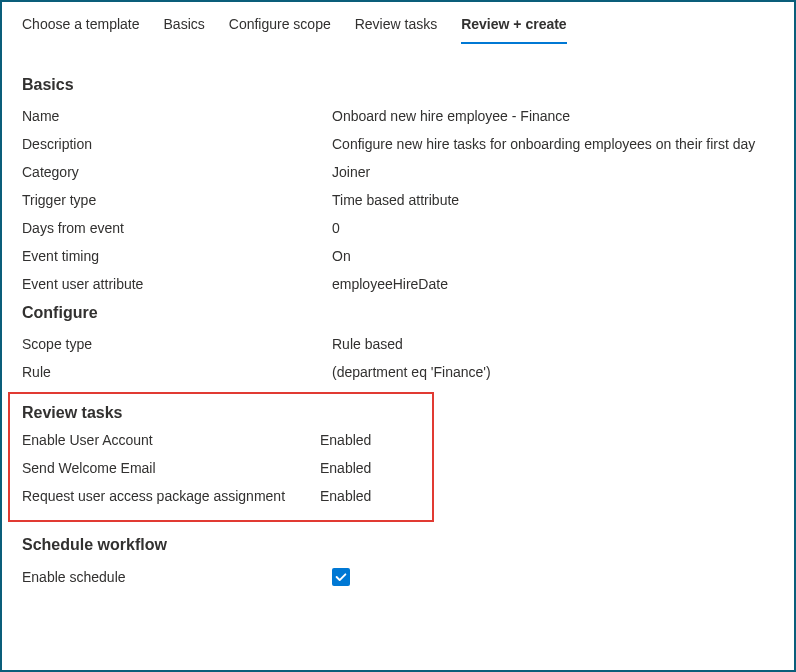 The width and height of the screenshot is (796, 672). What do you see at coordinates (184, 30) in the screenshot?
I see `tab-basics: Basics` at bounding box center [184, 30].